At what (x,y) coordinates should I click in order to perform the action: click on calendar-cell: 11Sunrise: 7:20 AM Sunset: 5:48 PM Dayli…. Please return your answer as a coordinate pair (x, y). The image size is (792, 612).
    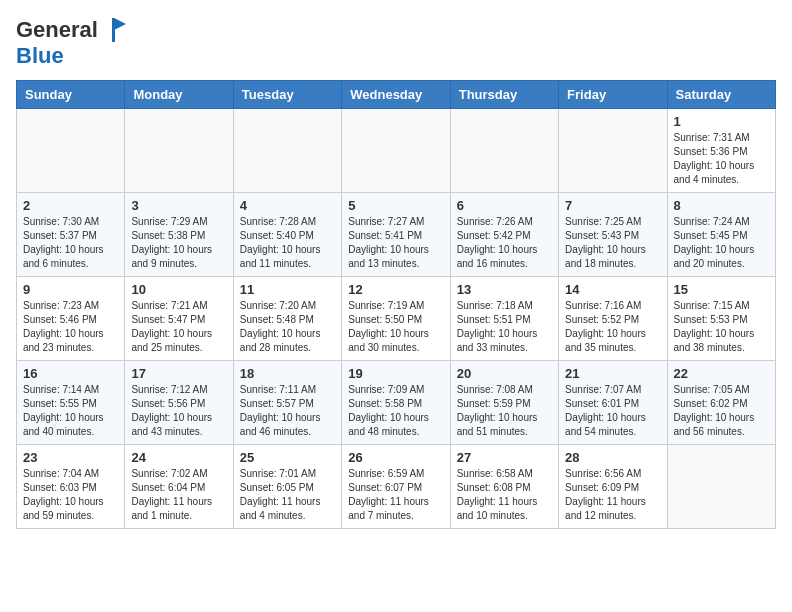
    Looking at the image, I should click on (287, 319).